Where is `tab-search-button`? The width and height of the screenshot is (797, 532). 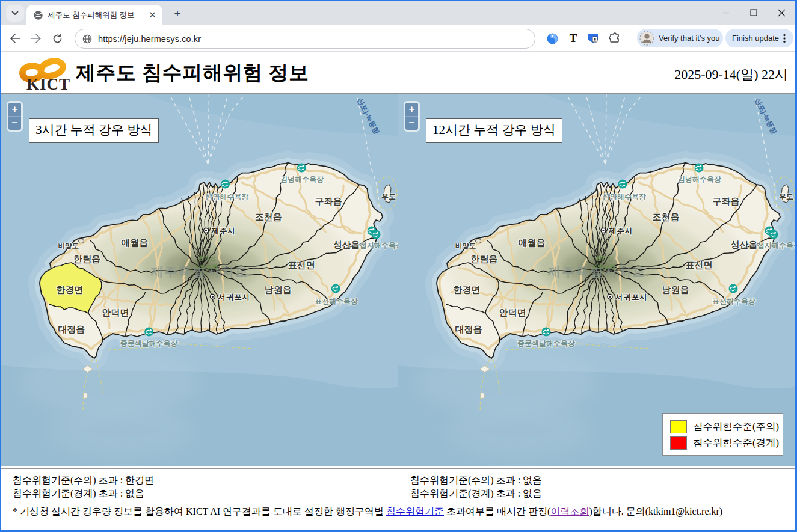 tab-search-button is located at coordinates (15, 13).